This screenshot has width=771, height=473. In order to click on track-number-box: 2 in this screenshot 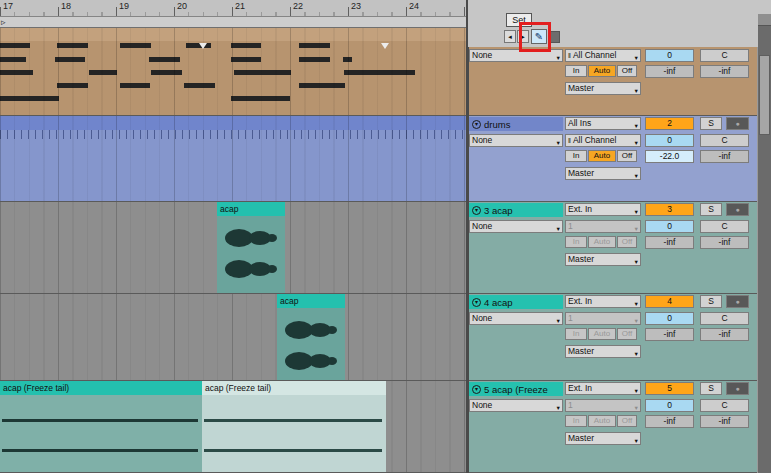, I will do `click(670, 124)`.